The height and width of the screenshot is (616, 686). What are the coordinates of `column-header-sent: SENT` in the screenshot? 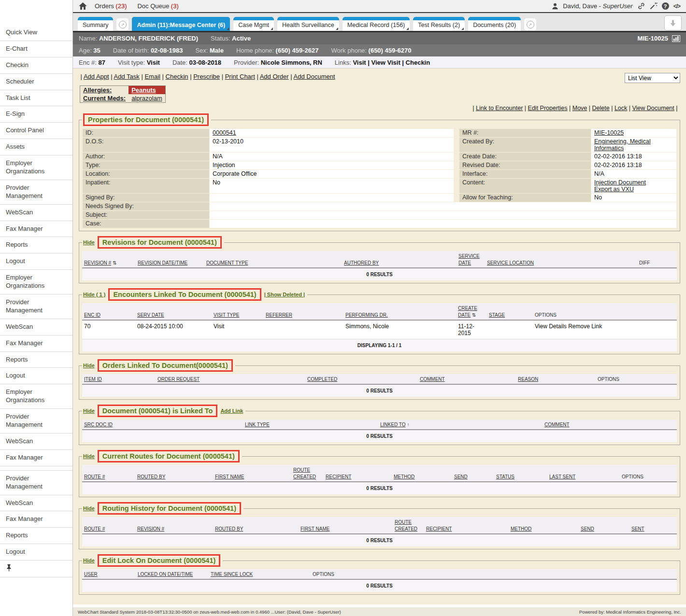 It's located at (653, 525).